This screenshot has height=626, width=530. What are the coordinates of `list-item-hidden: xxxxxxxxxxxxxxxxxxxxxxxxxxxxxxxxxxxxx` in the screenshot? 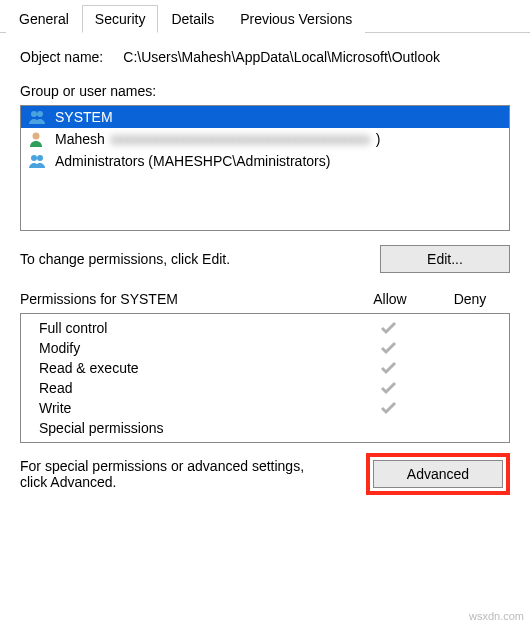 It's located at (240, 139).